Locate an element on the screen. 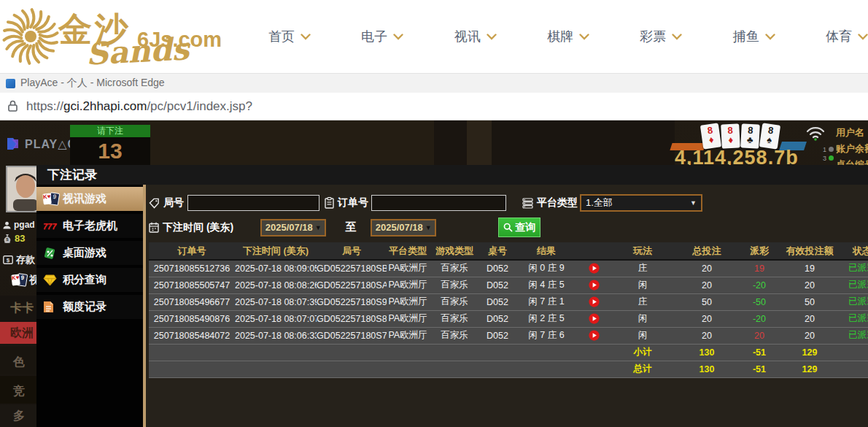  sidebar-item-table-games: 桌面游戏 is located at coordinates (90, 253).